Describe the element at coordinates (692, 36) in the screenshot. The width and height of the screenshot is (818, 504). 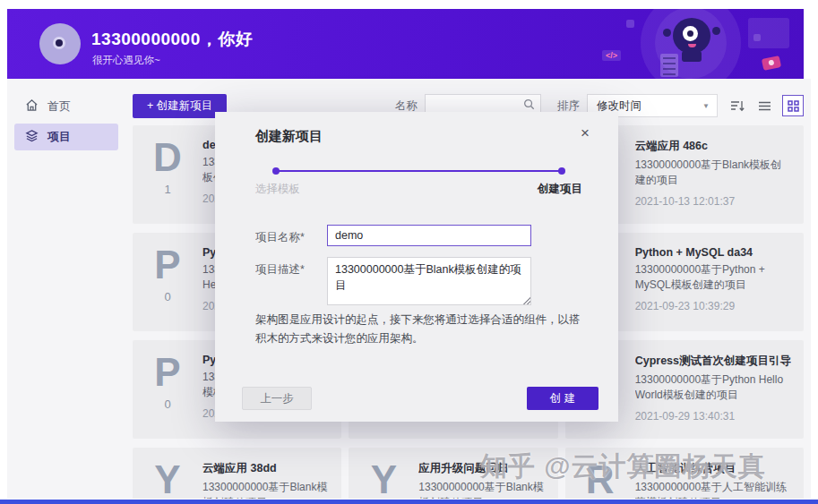
I see `robot-head` at that location.